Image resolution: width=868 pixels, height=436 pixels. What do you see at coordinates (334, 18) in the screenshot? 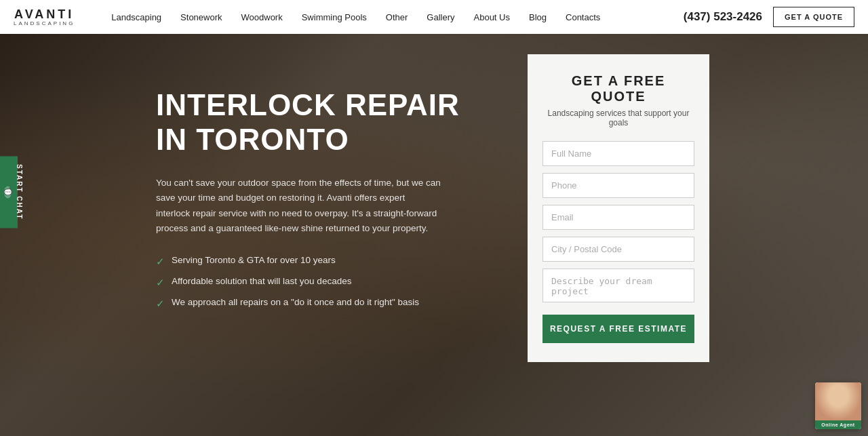
I see `nav-item-swimming-pools: Swimming Pools` at bounding box center [334, 18].